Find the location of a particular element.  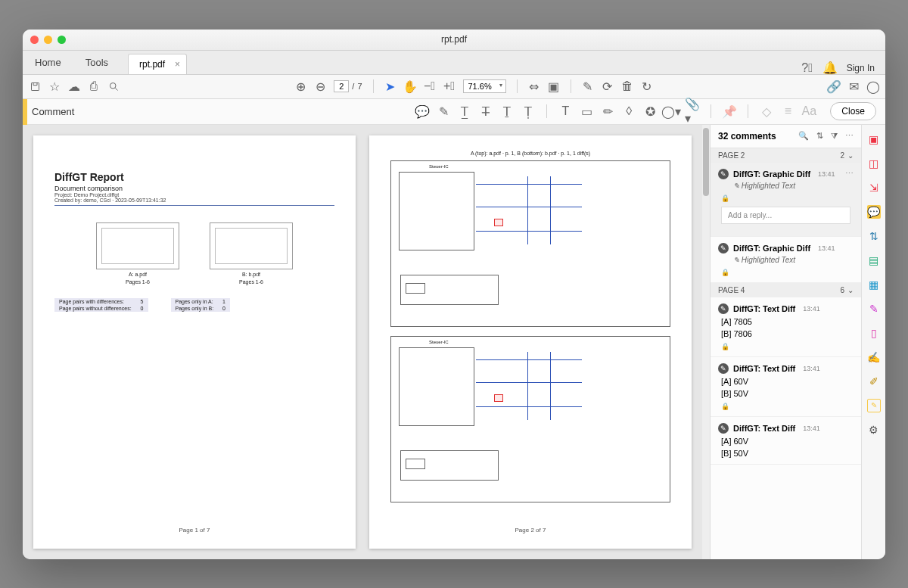

eraser-icon: ◊ is located at coordinates (629, 111).